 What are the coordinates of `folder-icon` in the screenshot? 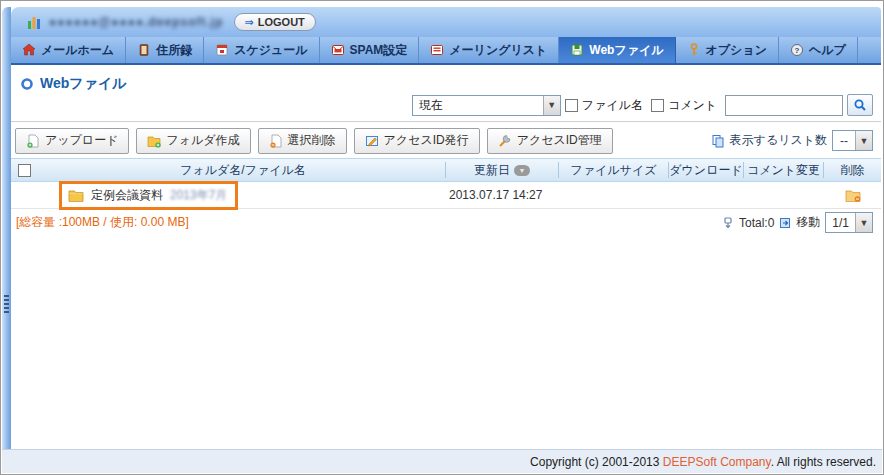 It's located at (76, 196).